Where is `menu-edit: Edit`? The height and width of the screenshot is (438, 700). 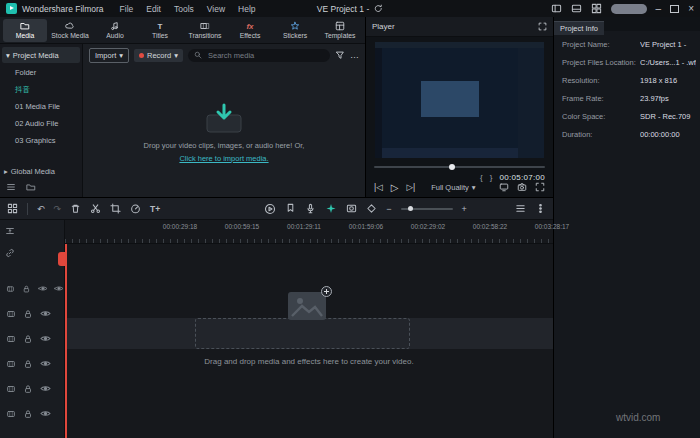
menu-edit: Edit is located at coordinates (154, 9).